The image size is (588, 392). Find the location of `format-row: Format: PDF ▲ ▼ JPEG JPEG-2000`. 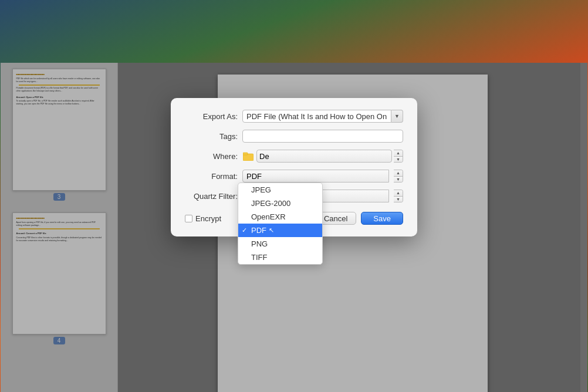

format-row: Format: PDF ▲ ▼ JPEG JPEG-2000 is located at coordinates (294, 176).